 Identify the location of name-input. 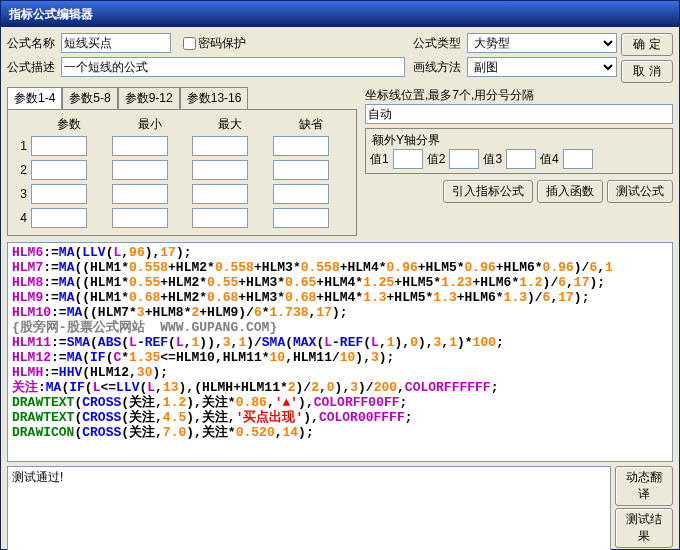
(116, 43).